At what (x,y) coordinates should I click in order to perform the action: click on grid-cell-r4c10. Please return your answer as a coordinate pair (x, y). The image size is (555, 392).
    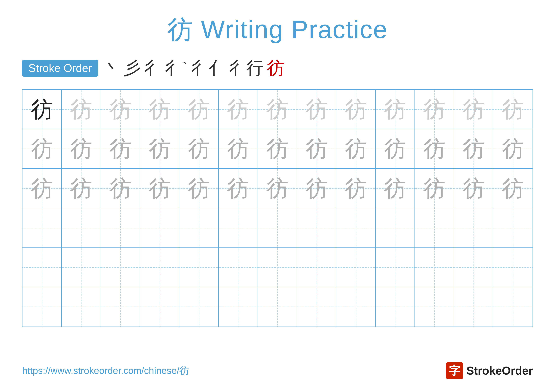
    Looking at the image, I should click on (395, 228).